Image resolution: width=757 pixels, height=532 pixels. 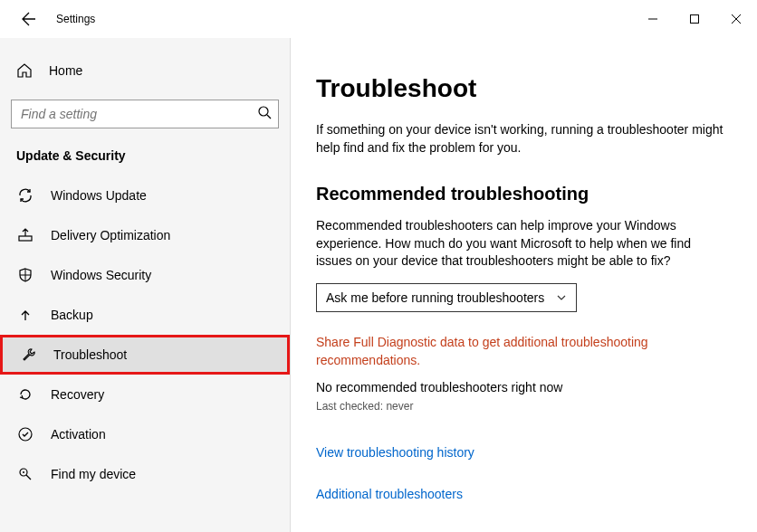 I want to click on activation-icon, so click(x=25, y=434).